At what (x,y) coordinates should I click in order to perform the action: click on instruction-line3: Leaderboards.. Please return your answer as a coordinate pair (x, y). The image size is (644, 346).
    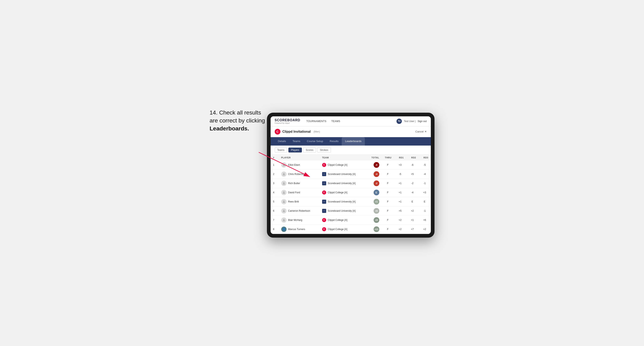
    Looking at the image, I should click on (230, 128).